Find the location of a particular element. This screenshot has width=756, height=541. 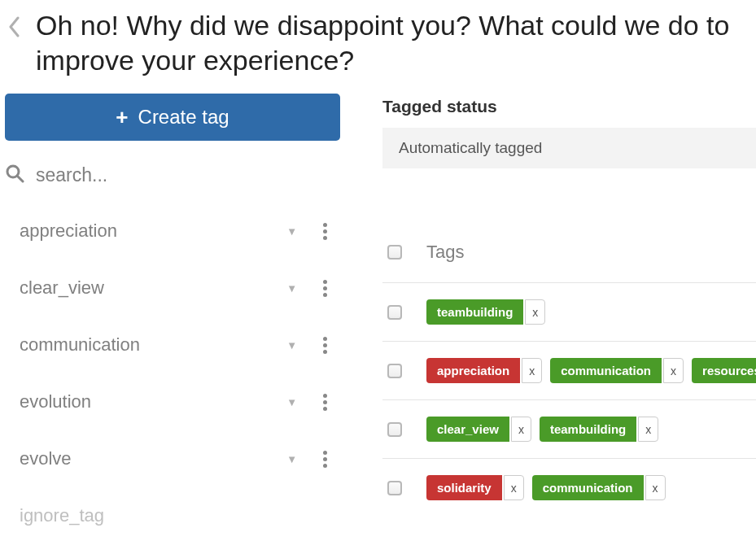

table-row: appreciation x communication x resources is located at coordinates (570, 371).